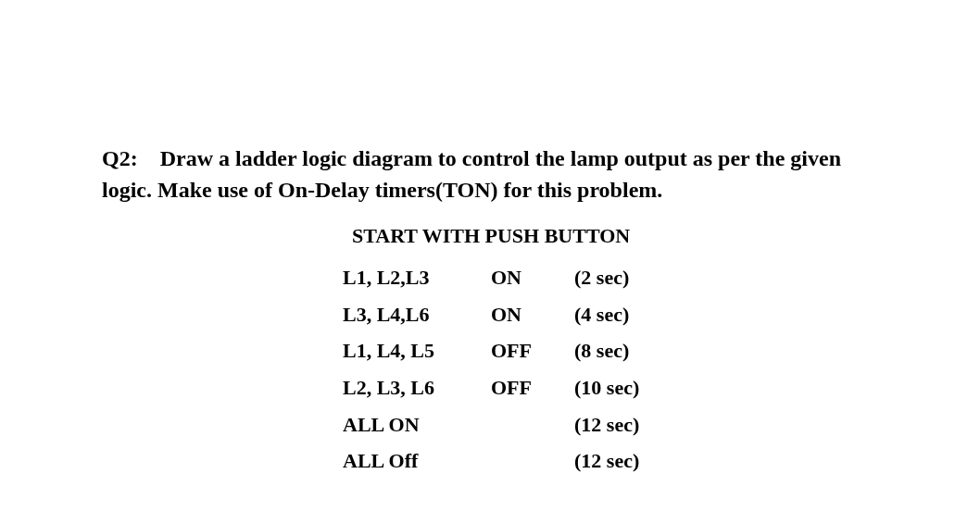  What do you see at coordinates (630, 278) in the screenshot?
I see `time-cell: (2 sec)` at bounding box center [630, 278].